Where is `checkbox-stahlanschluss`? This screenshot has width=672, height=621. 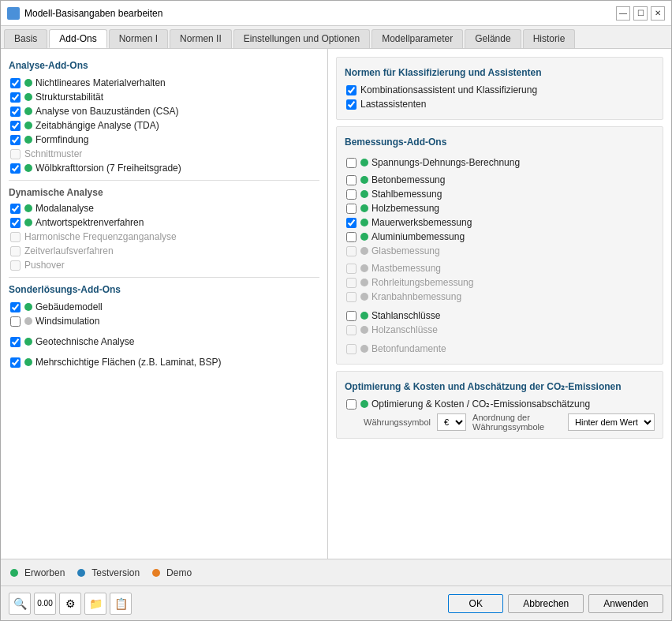
checkbox-stahlanschluss is located at coordinates (352, 316).